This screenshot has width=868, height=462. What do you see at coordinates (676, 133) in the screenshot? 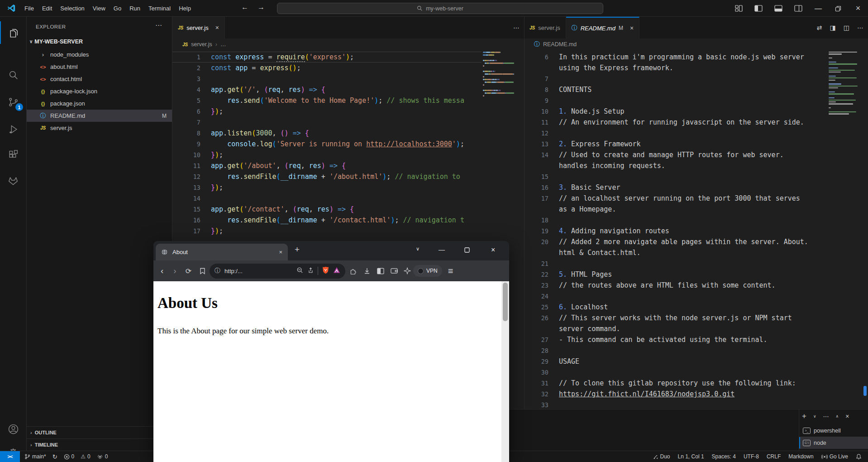
I see `readme-line: 12` at bounding box center [676, 133].